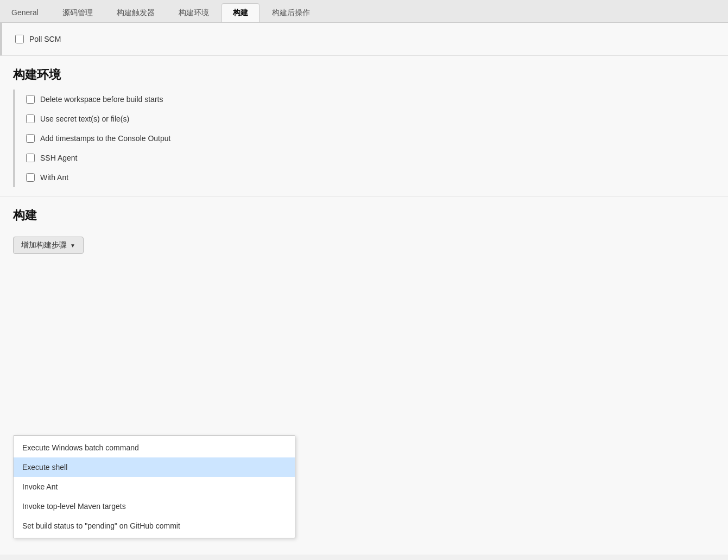 This screenshot has height=560, width=728. I want to click on use-secret-label: Use secret text(s) or file(s), so click(85, 119).